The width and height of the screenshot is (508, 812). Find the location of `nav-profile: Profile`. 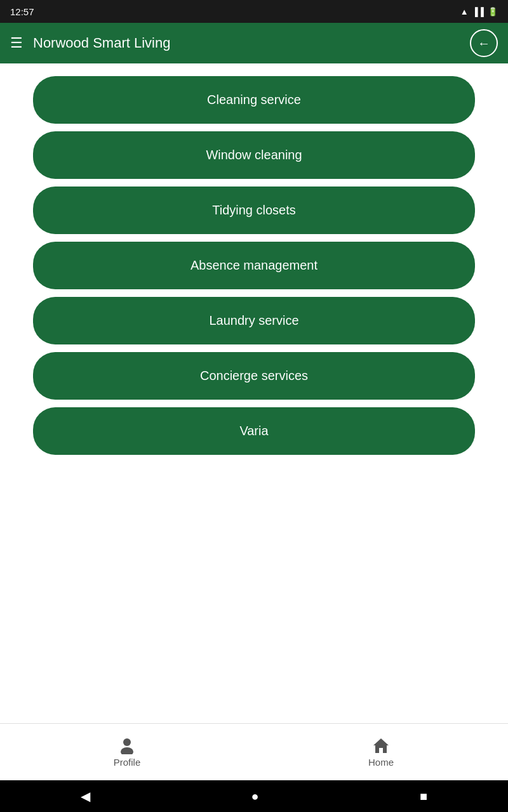

nav-profile: Profile is located at coordinates (127, 752).